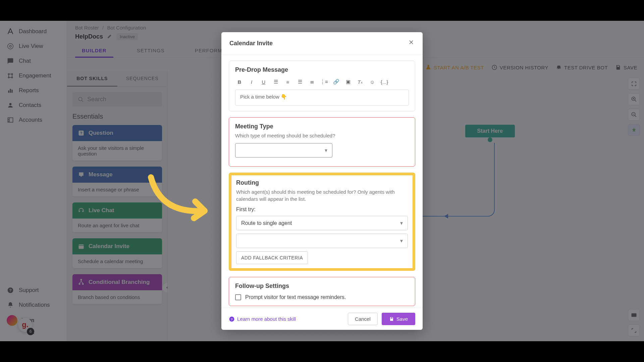 The image size is (644, 362). I want to click on card-title: Meeting Type, so click(322, 127).